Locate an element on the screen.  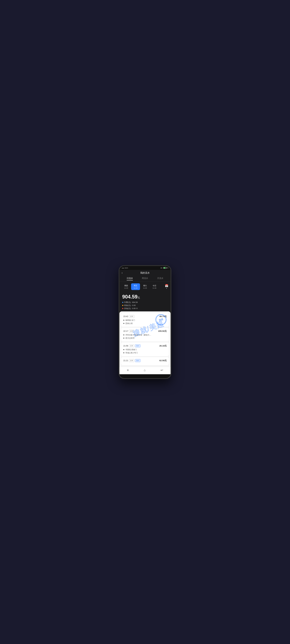
tx-amount-1: 49.74元 is located at coordinates (163, 316).